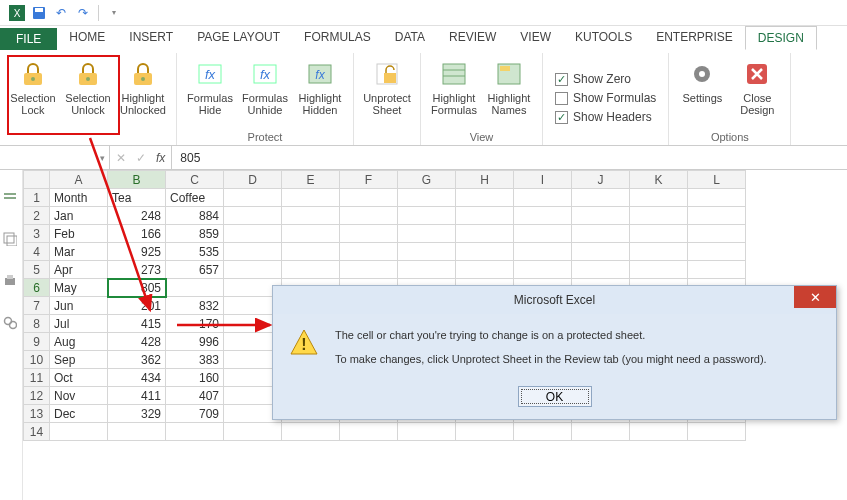 The height and width of the screenshot is (500, 847). I want to click on cell-I4, so click(543, 252).